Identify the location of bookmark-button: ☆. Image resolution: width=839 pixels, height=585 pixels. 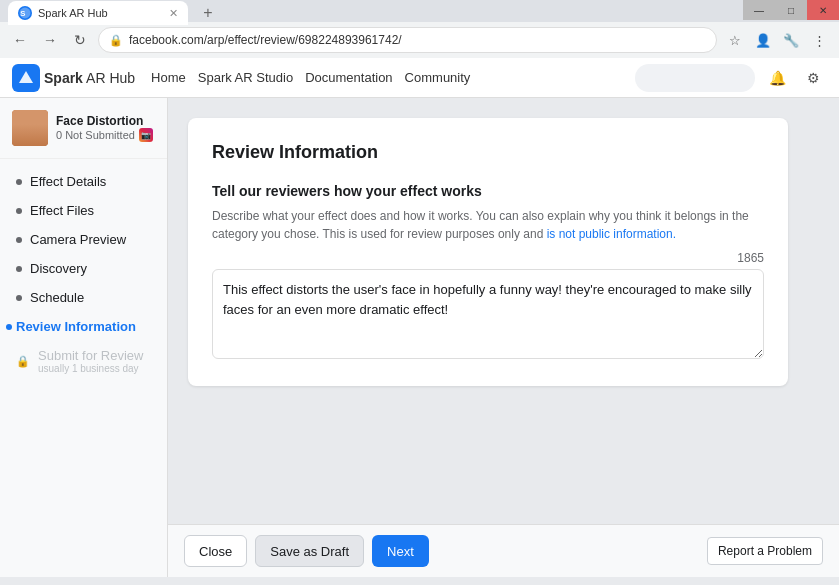
(735, 40).